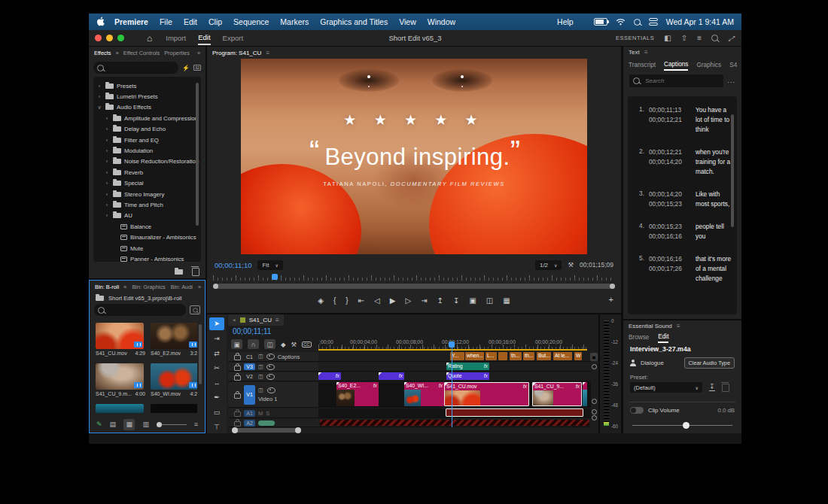  What do you see at coordinates (683, 120) in the screenshot?
I see `caption-row: 1. 00;00;11;1300;00;12;21 You have a lot…` at bounding box center [683, 120].